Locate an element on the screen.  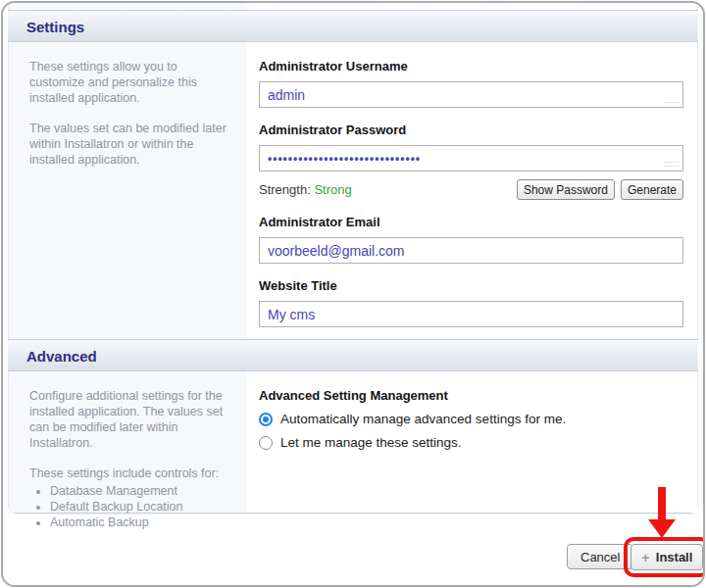
admin-username-label: Administrator Username is located at coordinates (471, 67).